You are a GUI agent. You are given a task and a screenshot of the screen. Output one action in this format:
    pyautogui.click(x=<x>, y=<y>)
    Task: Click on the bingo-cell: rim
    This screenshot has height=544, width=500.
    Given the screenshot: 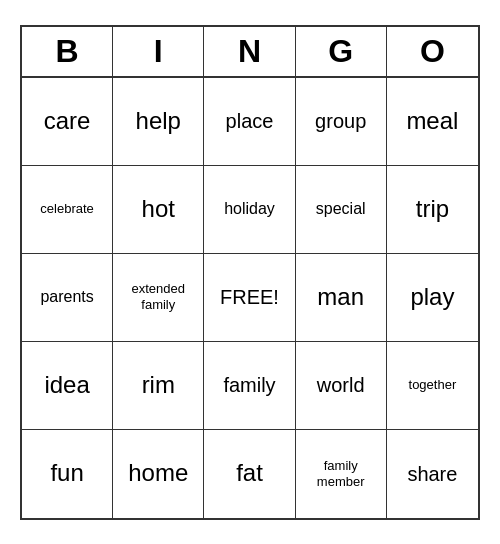 What is the action you would take?
    pyautogui.click(x=158, y=386)
    